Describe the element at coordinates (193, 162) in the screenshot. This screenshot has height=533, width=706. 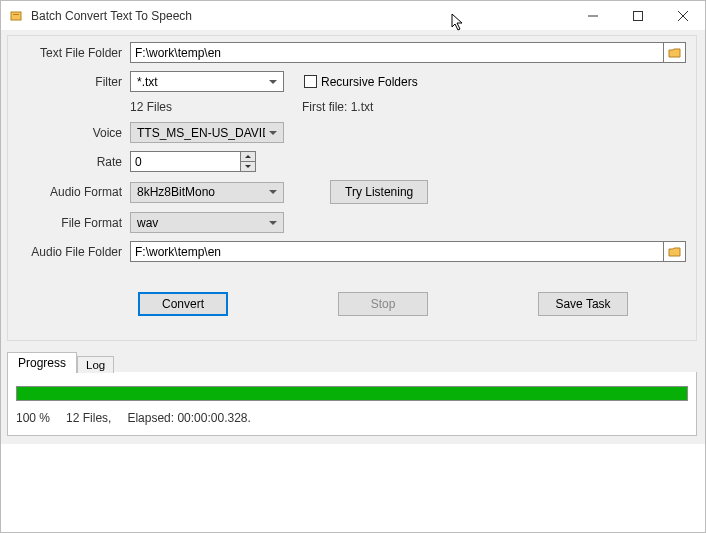
I see `rate-input` at that location.